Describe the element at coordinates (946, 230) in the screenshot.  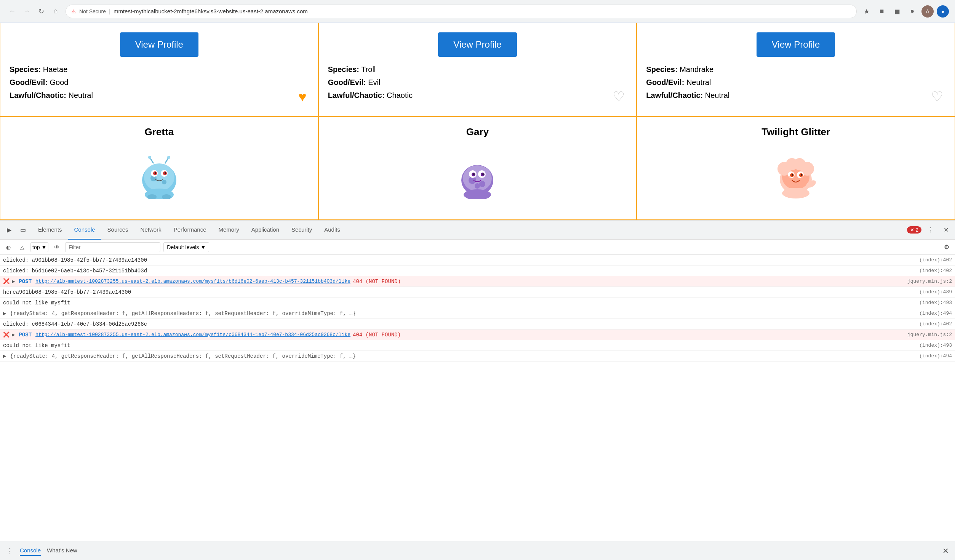
I see `devtools-close-button: ✕` at that location.